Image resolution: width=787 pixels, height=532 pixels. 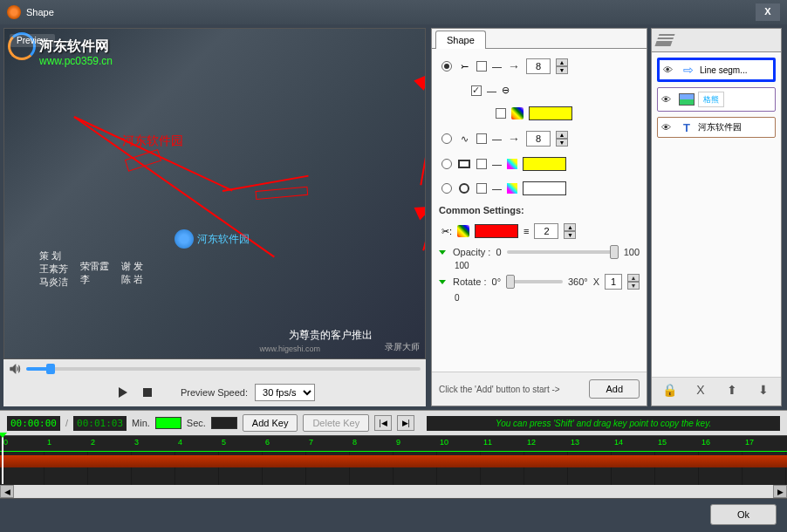 I want to click on app-icon, so click(x=14, y=12).